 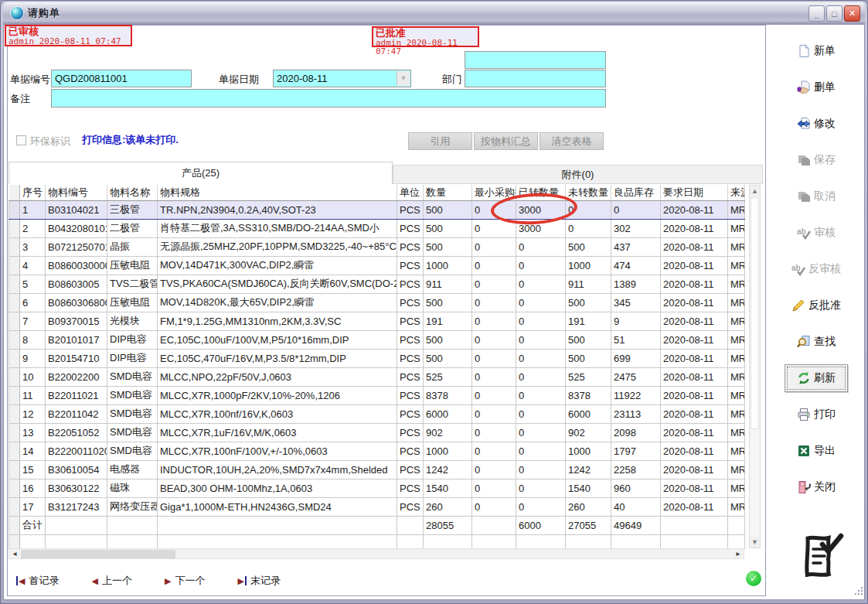 I want to click on table-row: 17B31217243网络变压器Giga*1,1000M-ETH,HN2436G…, so click(x=377, y=507).